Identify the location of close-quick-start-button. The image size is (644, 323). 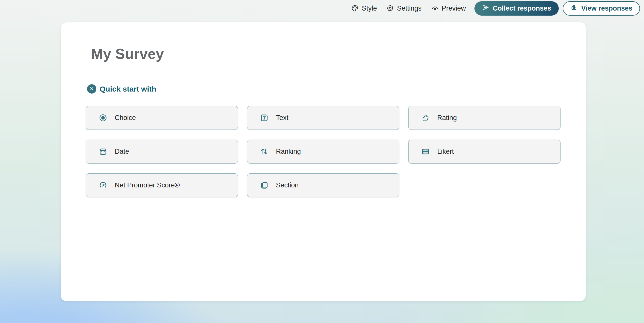
(92, 89).